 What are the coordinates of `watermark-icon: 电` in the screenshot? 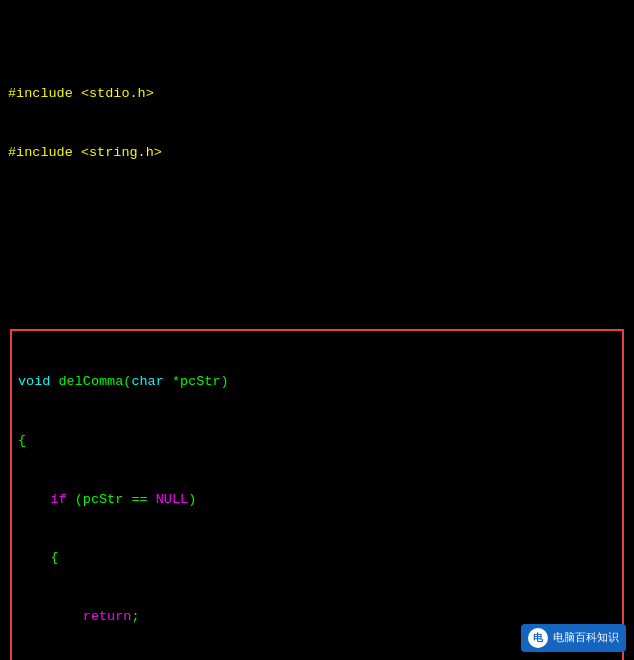 It's located at (538, 638).